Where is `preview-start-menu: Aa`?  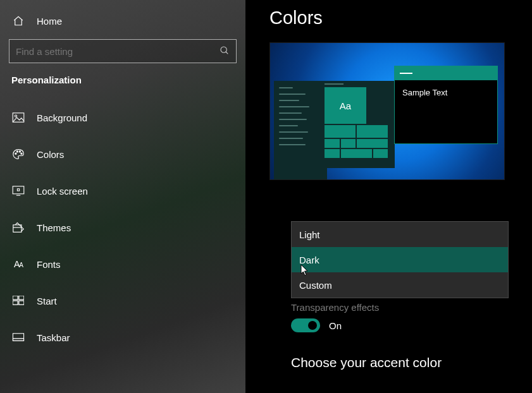
preview-start-menu: Aa is located at coordinates (334, 124).